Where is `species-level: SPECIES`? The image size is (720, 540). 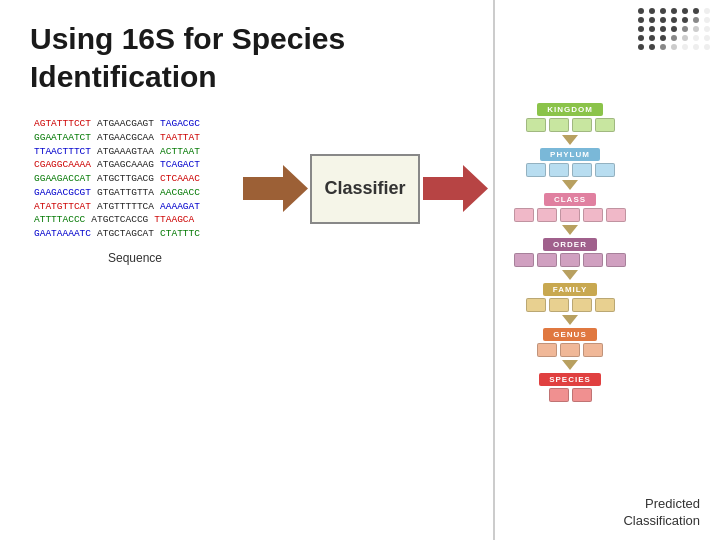 species-level: SPECIES is located at coordinates (570, 388).